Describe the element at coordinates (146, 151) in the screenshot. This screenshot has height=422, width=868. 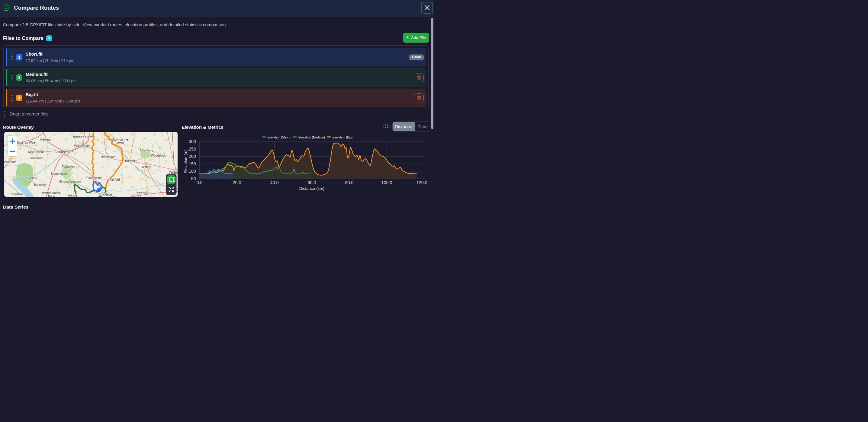
I see `svg-text: Charlbury` at that location.